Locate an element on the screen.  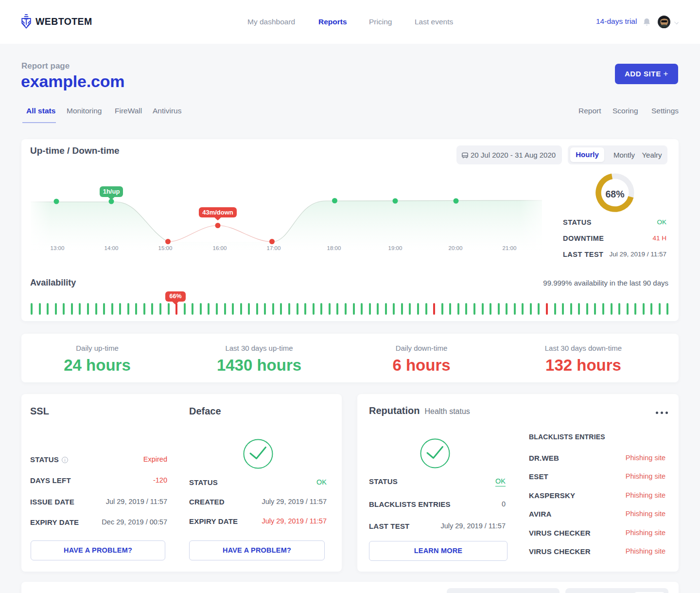
svg-text: 13:00 is located at coordinates (57, 248).